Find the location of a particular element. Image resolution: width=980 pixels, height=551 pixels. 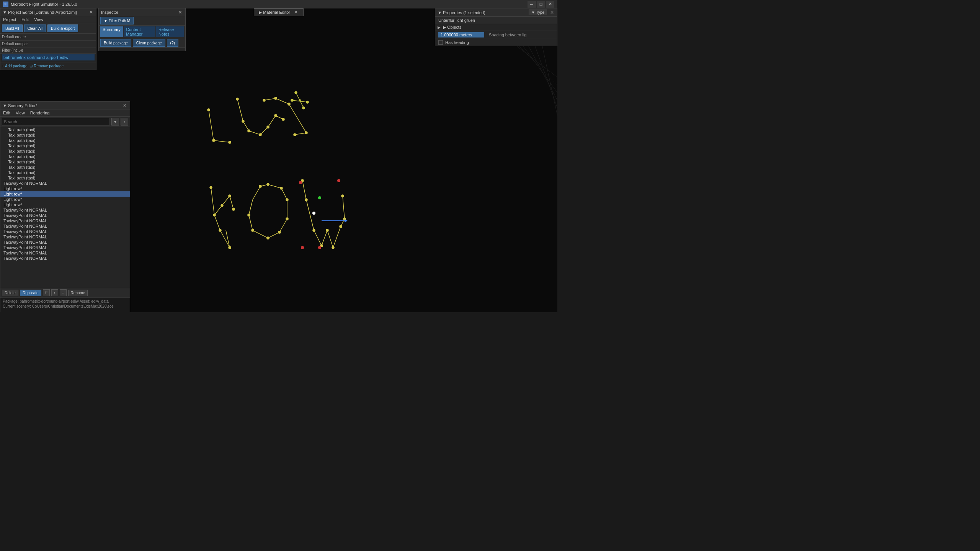

add-package-button: + Add package is located at coordinates (15, 66).